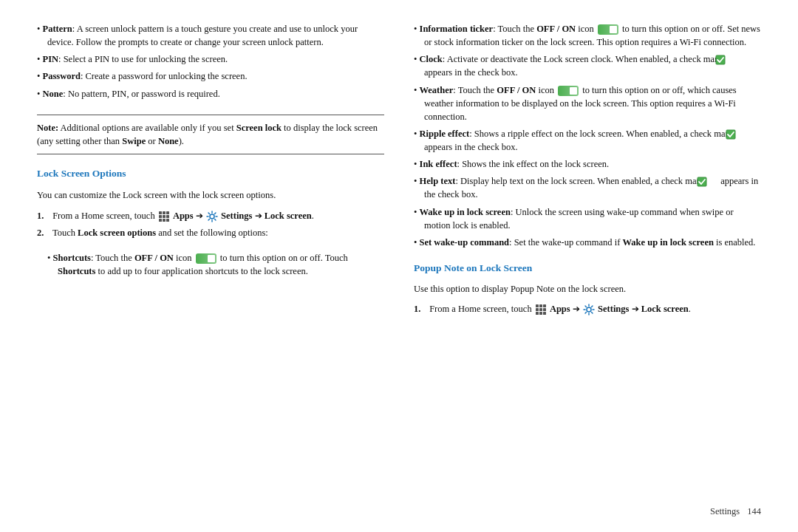  I want to click on ripple-check-icon, so click(741, 134).